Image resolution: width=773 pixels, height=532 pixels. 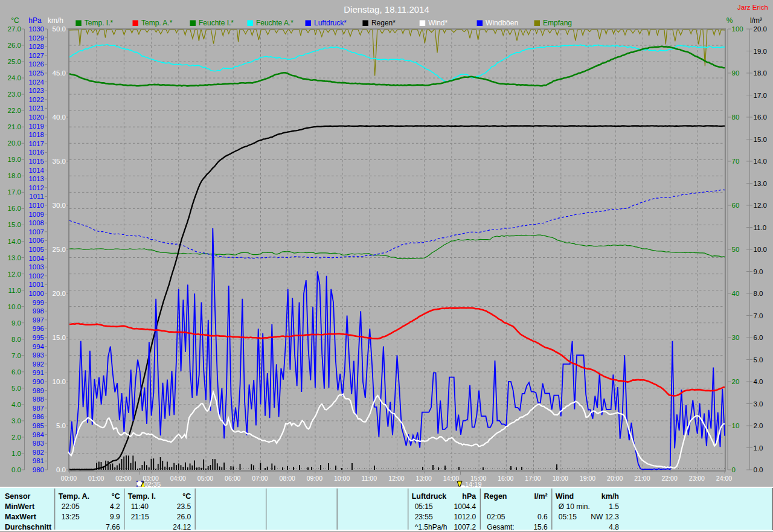 I want to click on svg-text: 997, so click(x=39, y=320).